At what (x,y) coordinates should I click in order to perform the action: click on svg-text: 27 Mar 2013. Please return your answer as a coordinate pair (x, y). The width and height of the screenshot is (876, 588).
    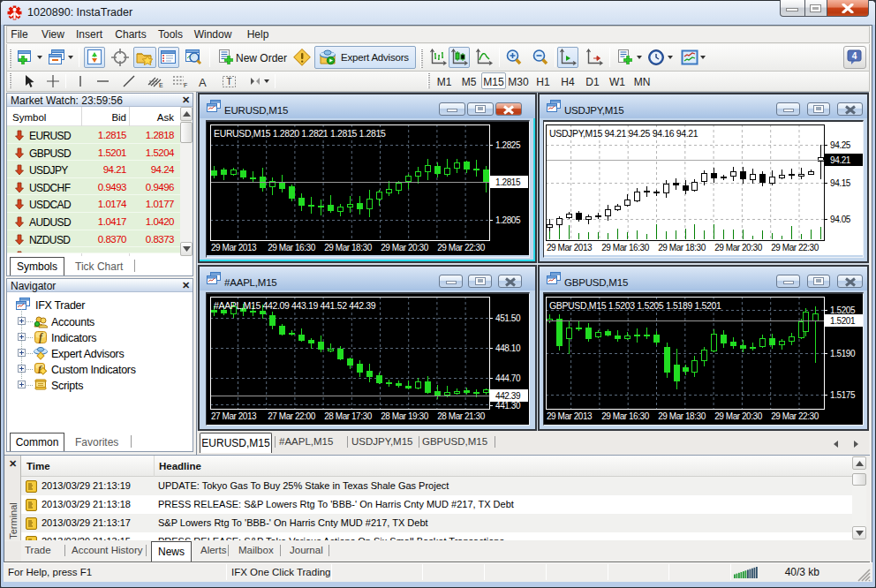
    Looking at the image, I should click on (234, 417).